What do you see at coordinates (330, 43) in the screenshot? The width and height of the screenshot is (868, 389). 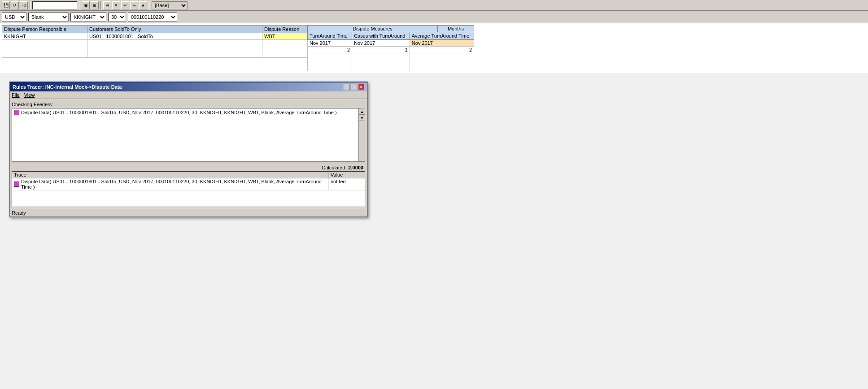 I see `dm-cell-date: Nov 2017` at bounding box center [330, 43].